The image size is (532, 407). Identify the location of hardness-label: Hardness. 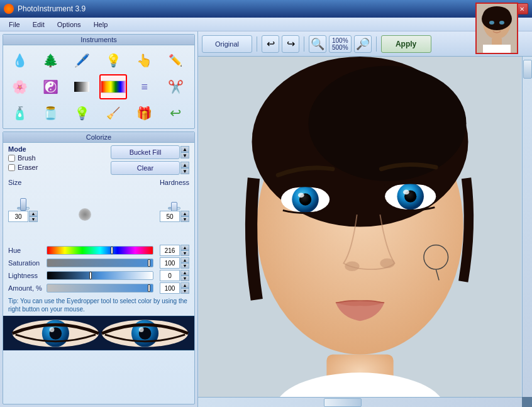
(175, 182).